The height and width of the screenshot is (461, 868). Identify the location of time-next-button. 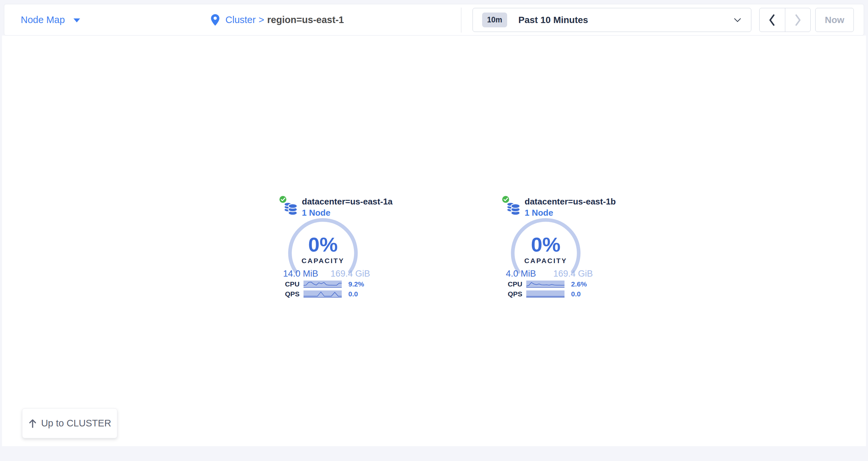
(798, 20).